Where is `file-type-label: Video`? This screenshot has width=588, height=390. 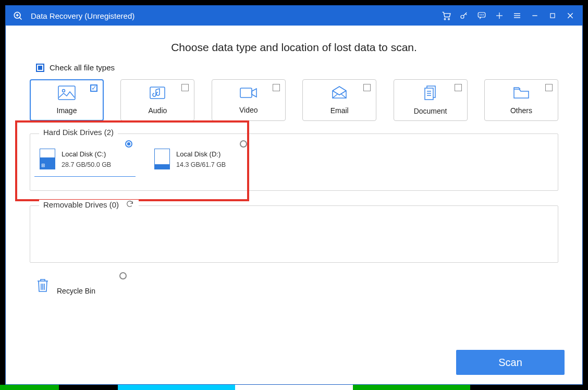 file-type-label: Video is located at coordinates (249, 110).